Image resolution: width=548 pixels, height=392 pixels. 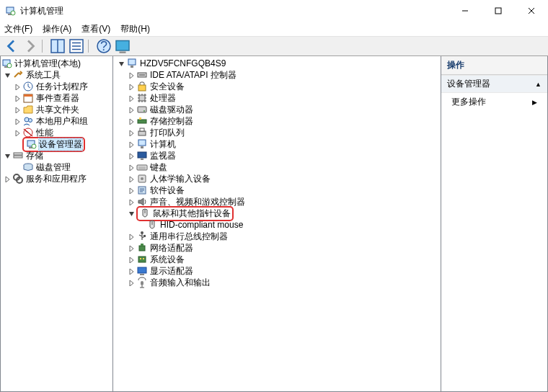 I want to click on tree-item-shared-folders: 共享文件夹, so click(x=56, y=110).